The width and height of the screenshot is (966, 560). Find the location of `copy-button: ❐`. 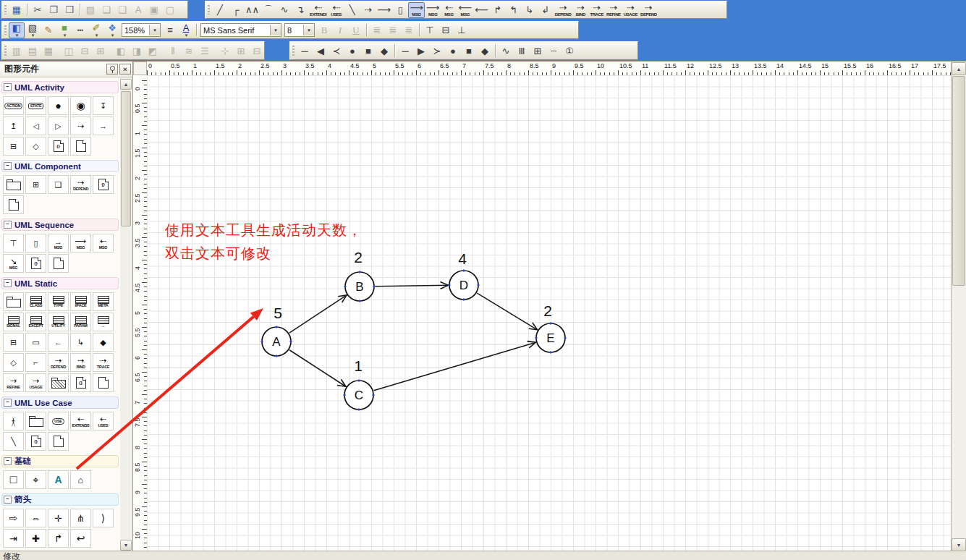

copy-button: ❐ is located at coordinates (54, 10).